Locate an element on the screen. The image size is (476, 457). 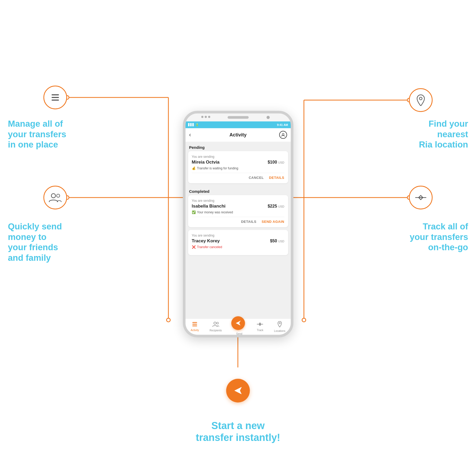
completed-status: ✅ Your money was received is located at coordinates (238, 212).